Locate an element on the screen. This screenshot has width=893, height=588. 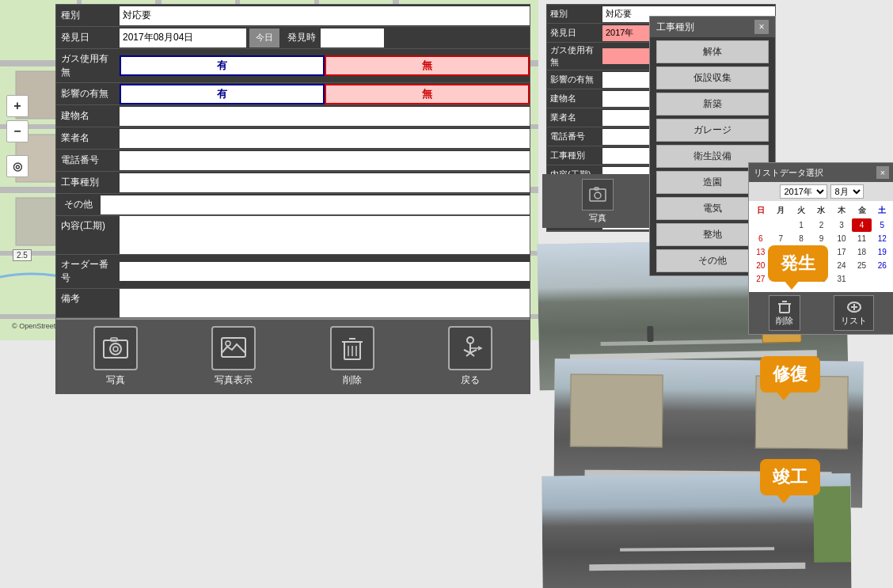
influence-yes-button: 有 is located at coordinates (222, 94).